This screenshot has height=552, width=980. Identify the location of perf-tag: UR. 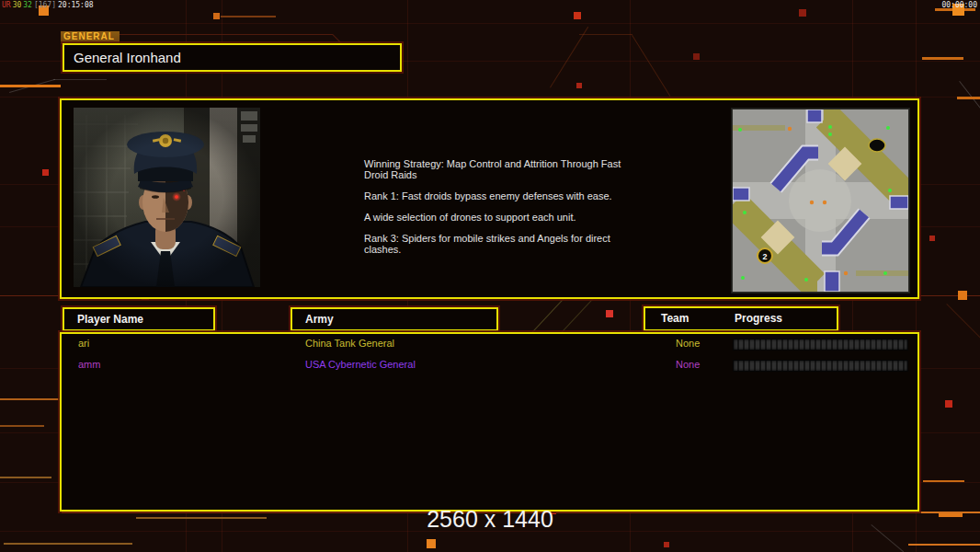
(6, 6).